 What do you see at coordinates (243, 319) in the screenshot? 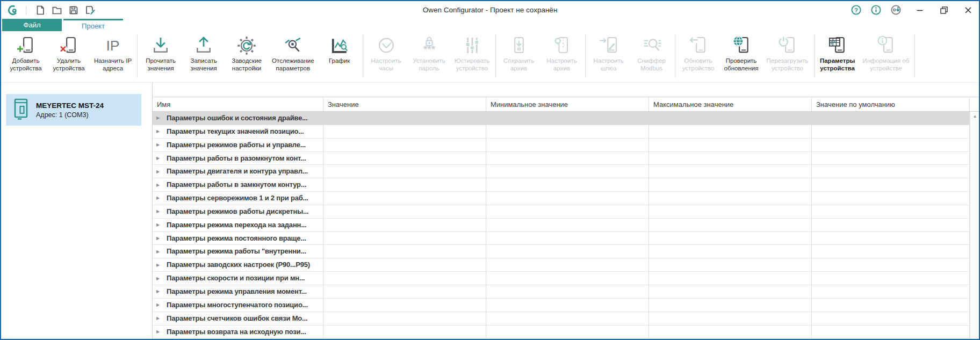
I see `parameter-group-name: Параметры счетчиков ошибок связи Мо...` at bounding box center [243, 319].